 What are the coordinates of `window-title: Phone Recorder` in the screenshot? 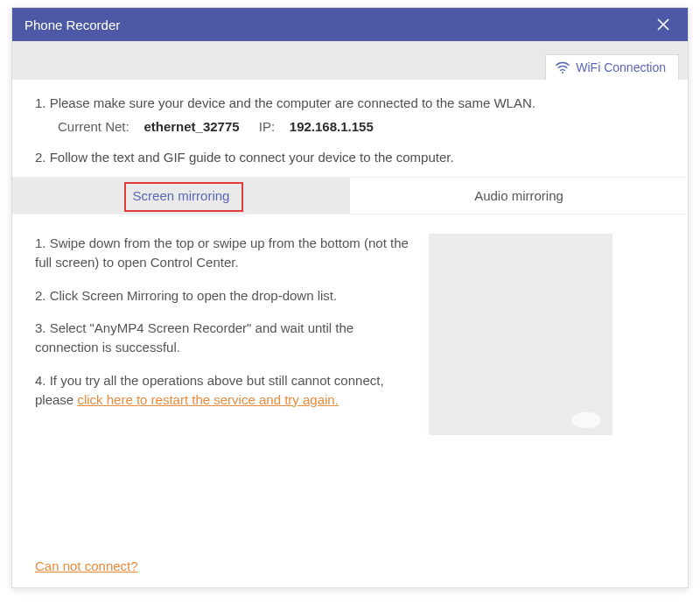 It's located at (338, 25).